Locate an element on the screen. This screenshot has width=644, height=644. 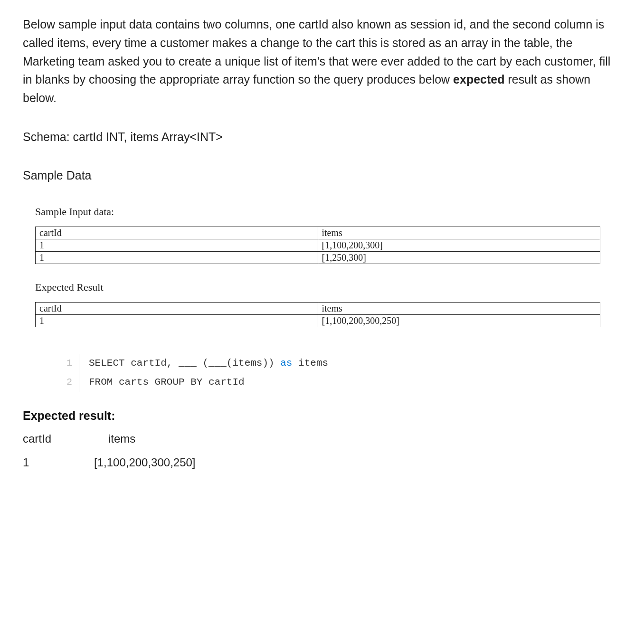
table-row: 1 [1,250,300] is located at coordinates (318, 257).